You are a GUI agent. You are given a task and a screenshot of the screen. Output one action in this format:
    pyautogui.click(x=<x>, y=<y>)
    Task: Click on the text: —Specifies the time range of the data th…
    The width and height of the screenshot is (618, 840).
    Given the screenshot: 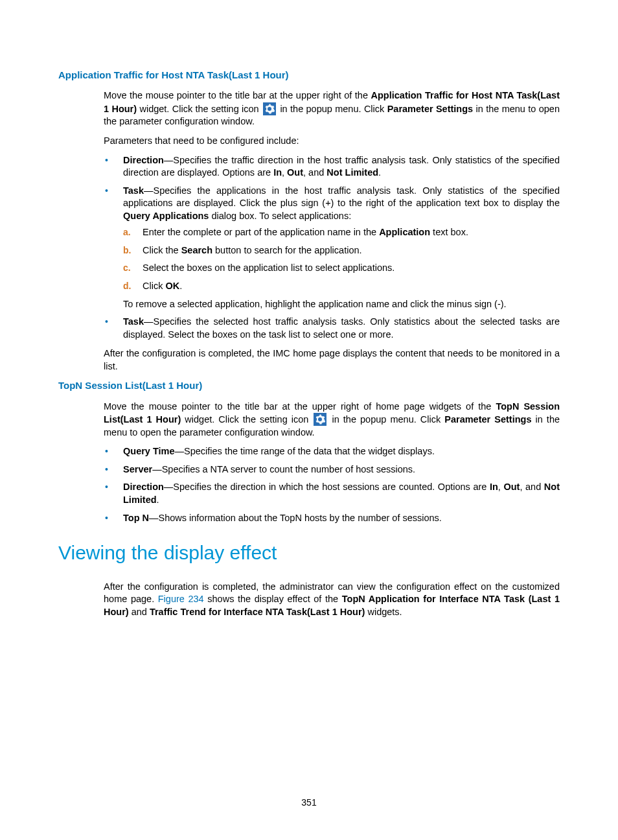 What is the action you would take?
    pyautogui.click(x=304, y=451)
    